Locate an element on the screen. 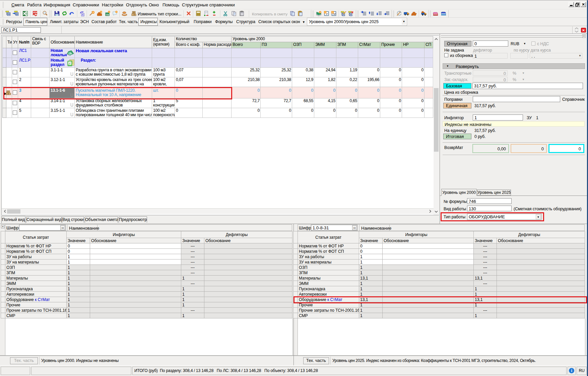  svg-text: PDF is located at coordinates (36, 13).